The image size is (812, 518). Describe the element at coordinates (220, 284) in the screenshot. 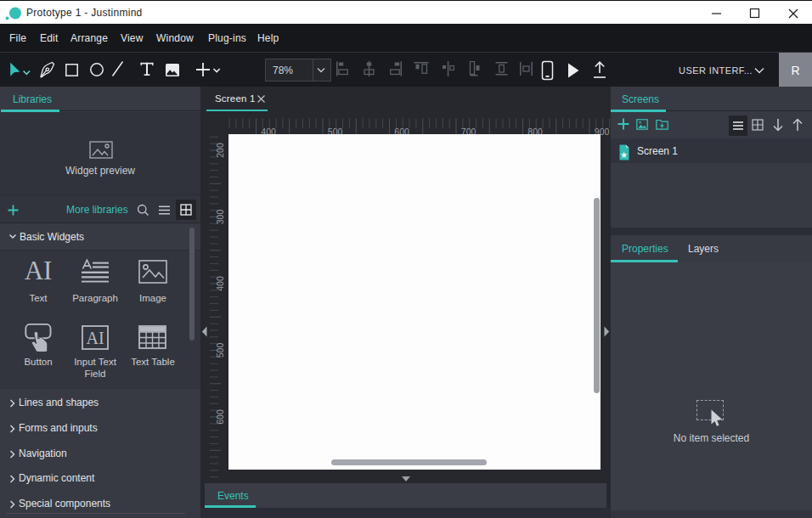

I see `svg-text: 400` at that location.